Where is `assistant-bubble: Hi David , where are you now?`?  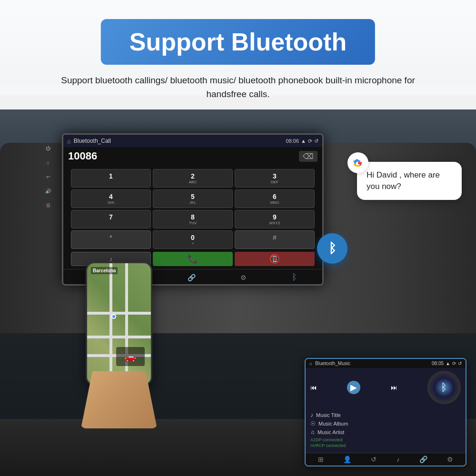 assistant-bubble: Hi David , where are you now? is located at coordinates (409, 181).